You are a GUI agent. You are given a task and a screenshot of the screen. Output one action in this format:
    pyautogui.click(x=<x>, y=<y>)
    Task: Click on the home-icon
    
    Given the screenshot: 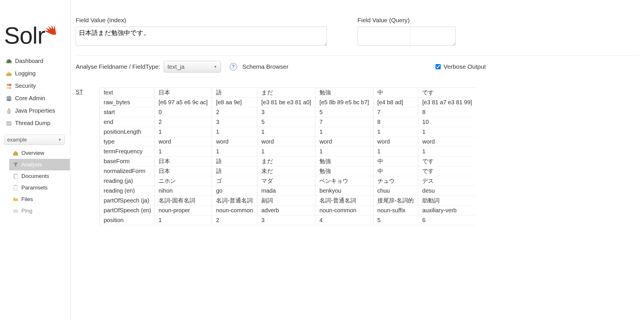 What is the action you would take?
    pyautogui.click(x=16, y=153)
    